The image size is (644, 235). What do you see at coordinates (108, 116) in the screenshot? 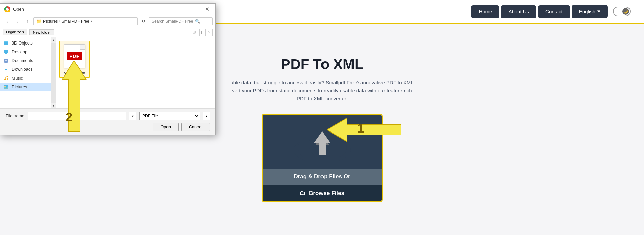
I see `filename-row: File name: ▾ PDF File ▾` at bounding box center [108, 116].